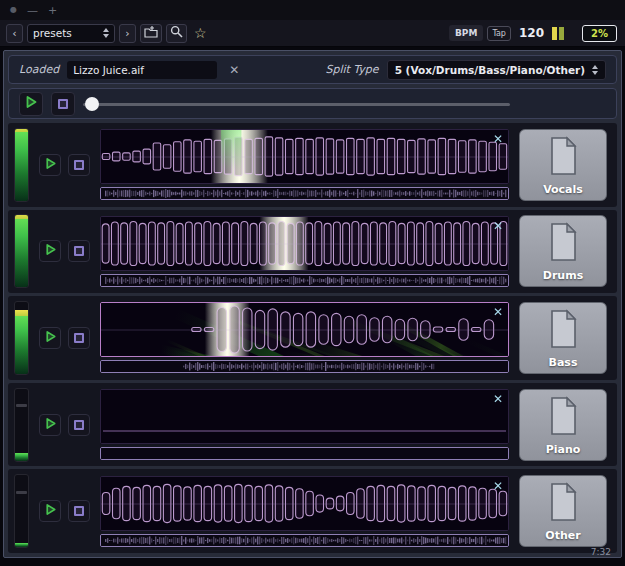 This screenshot has width=625, height=566. What do you see at coordinates (127, 34) in the screenshot?
I see `chevron-right-icon: ›` at bounding box center [127, 34].